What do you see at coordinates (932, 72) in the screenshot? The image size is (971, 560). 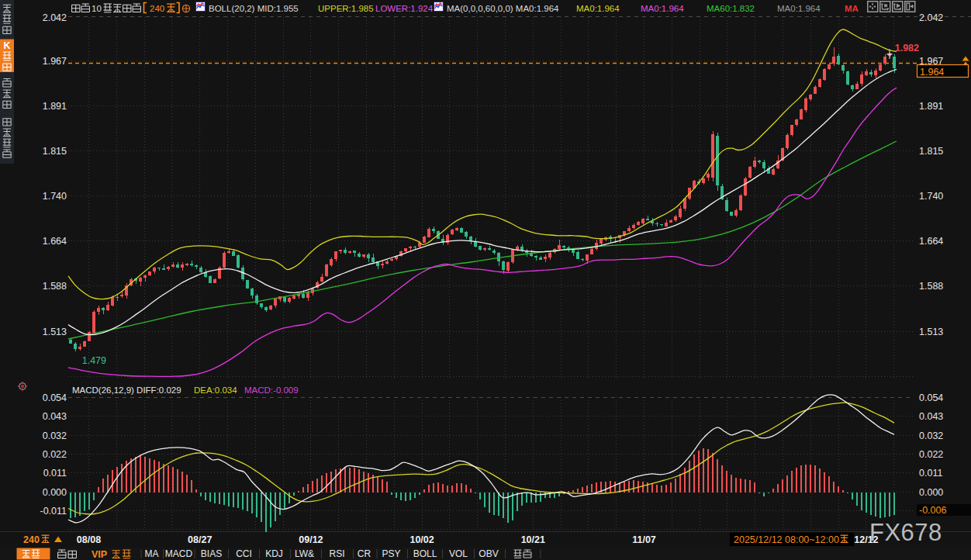 I see `svg-text: 1.964` at bounding box center [932, 72].